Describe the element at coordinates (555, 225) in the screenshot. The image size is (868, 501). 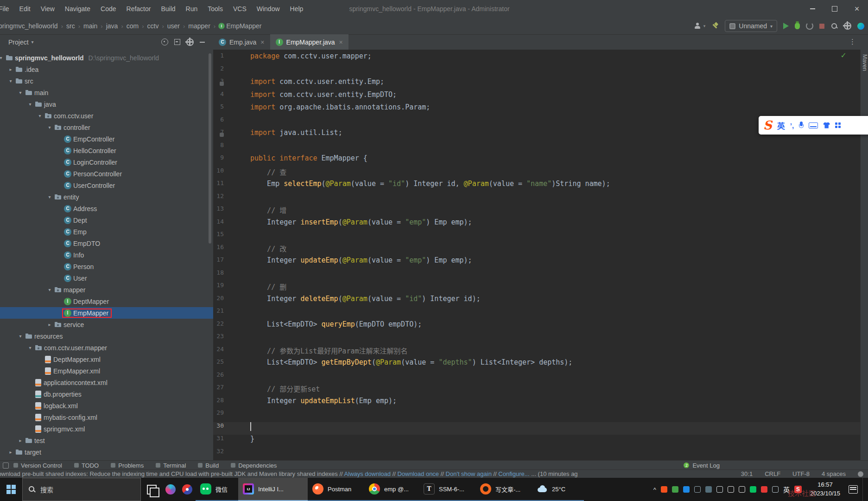
I see `code-line: Integer insertEmp(@Param(value = "emp") …` at that location.